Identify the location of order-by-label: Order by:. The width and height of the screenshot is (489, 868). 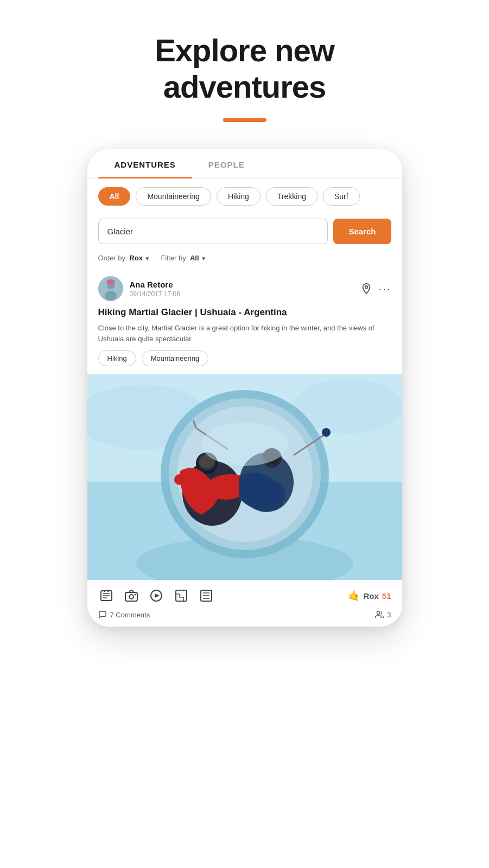
(113, 258).